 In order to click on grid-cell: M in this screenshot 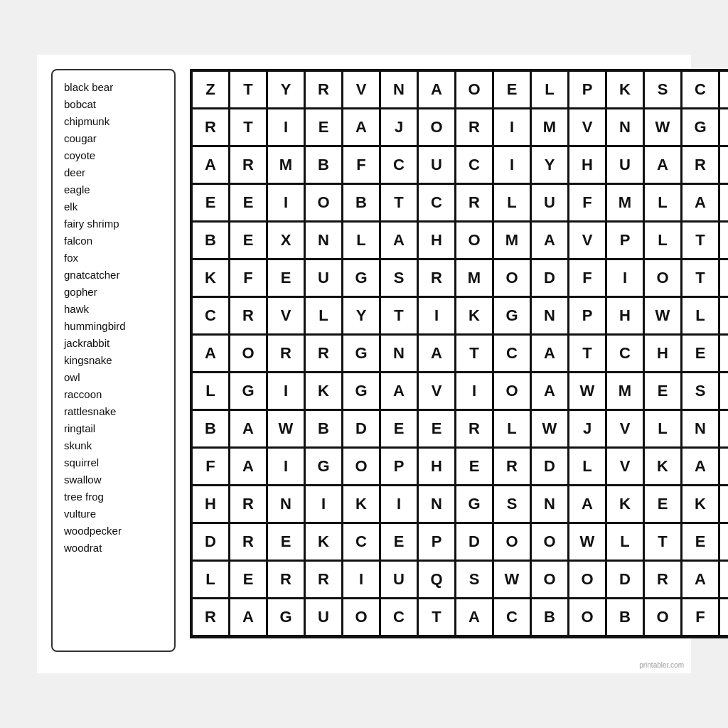, I will do `click(474, 278)`.